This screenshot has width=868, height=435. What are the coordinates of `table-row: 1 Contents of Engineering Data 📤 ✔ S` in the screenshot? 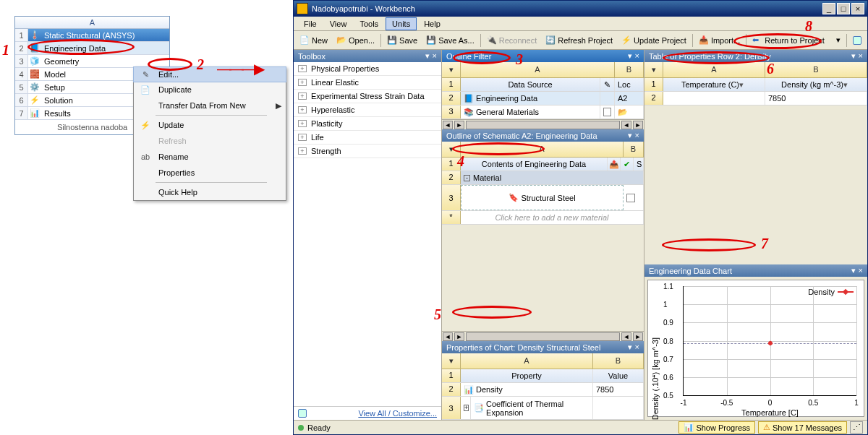 It's located at (542, 165).